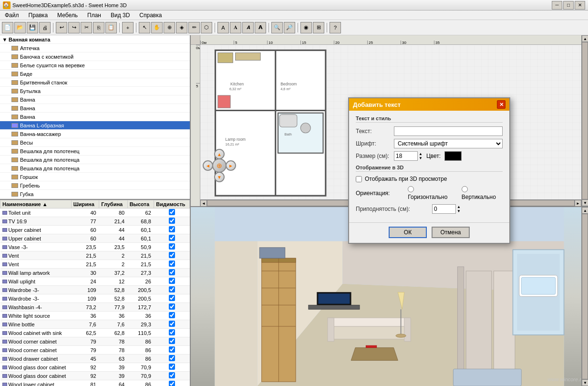 The image size is (588, 386). I want to click on ok-button: ОК, so click(408, 232).